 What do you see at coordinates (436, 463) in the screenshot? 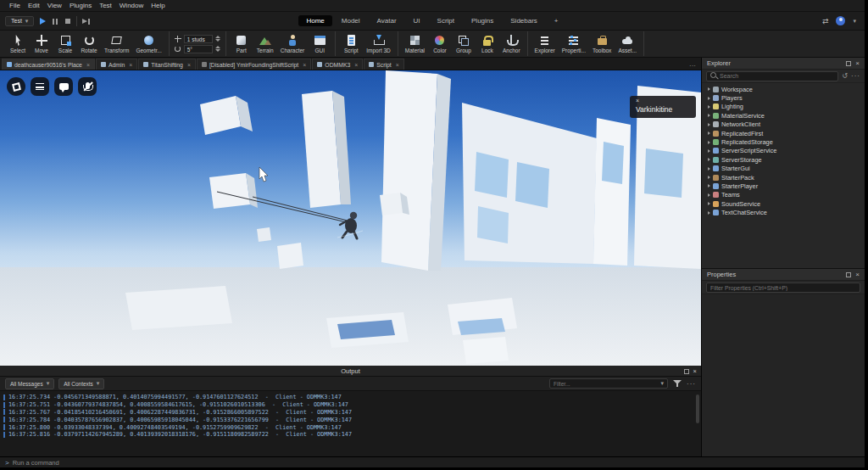
I see `command-input` at bounding box center [436, 463].